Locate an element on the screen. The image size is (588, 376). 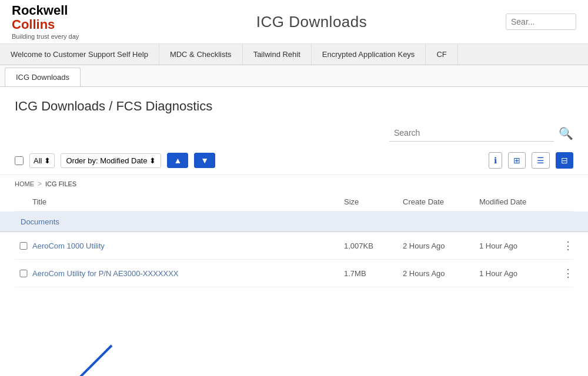
nav-item-welcome: Welcome to Customer Support Self Help is located at coordinates (80, 54).